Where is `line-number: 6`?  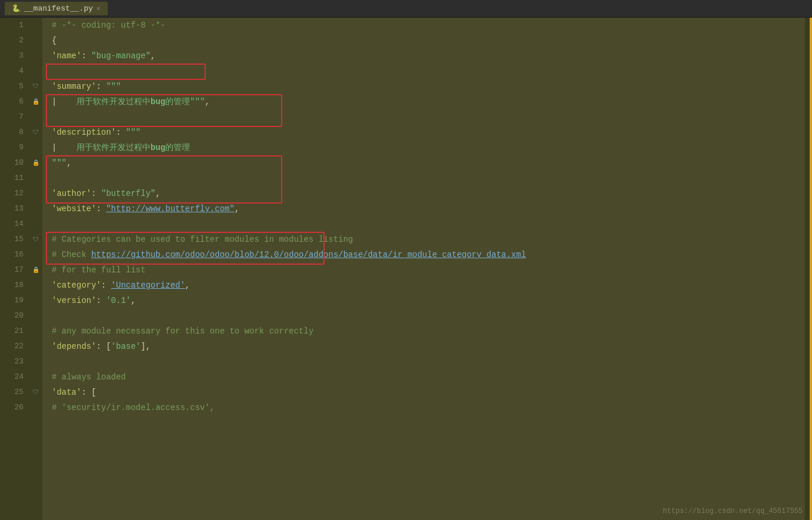
line-number: 6 is located at coordinates (12, 102).